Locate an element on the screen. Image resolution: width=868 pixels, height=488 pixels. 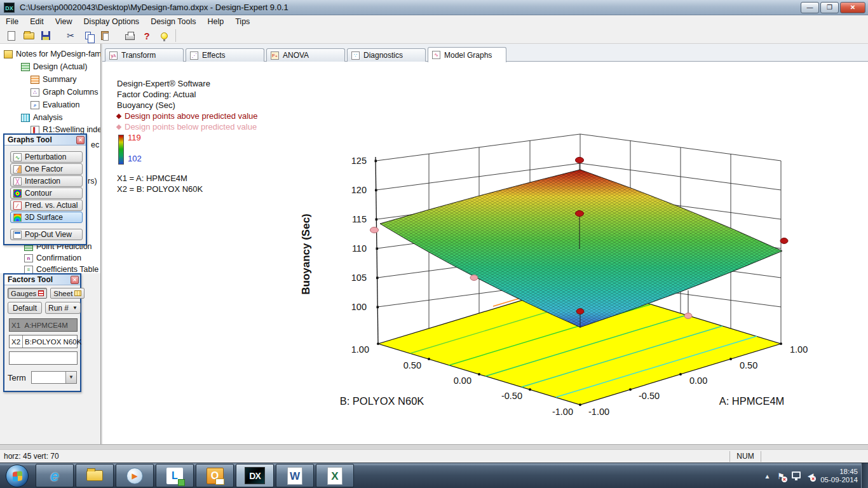
menu-edit: Edit is located at coordinates (37, 22).